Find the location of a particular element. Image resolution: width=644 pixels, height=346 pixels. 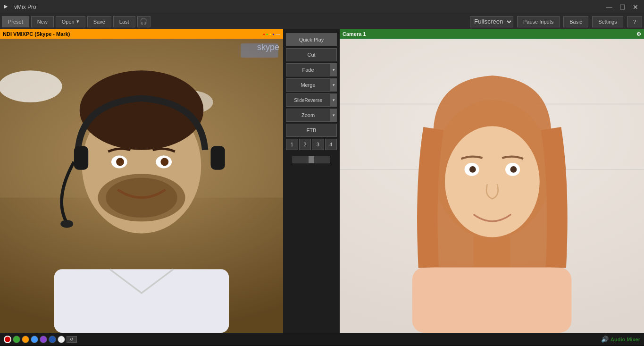

pause-inputs-button: Pause Inputs is located at coordinates (538, 22).